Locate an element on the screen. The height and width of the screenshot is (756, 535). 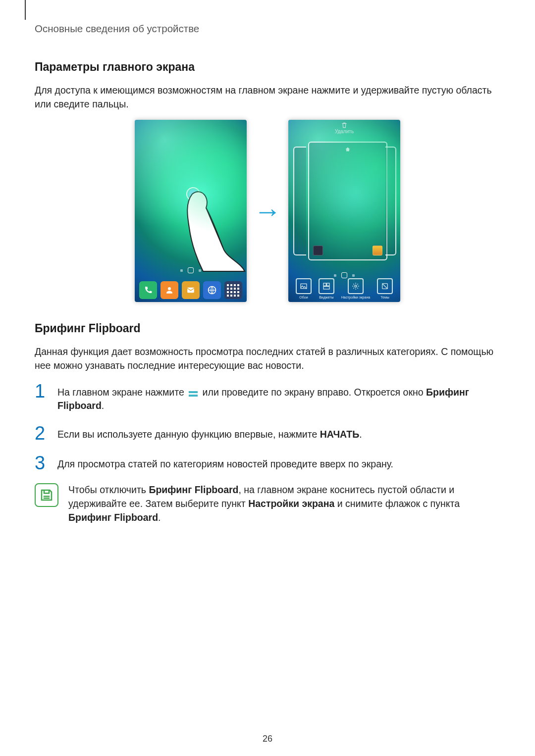
widgets-icon is located at coordinates (326, 286).